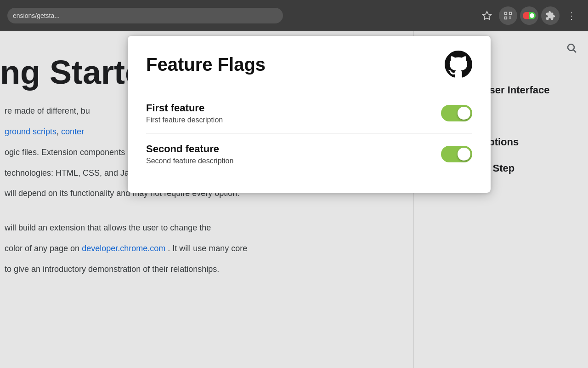  Describe the element at coordinates (309, 113) in the screenshot. I see `feature-item-1: First feature First feature description` at that location.